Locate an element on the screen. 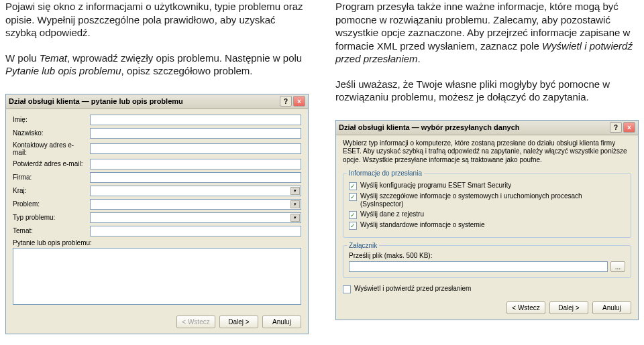  checkbox-registry: ✓ is located at coordinates (353, 215).